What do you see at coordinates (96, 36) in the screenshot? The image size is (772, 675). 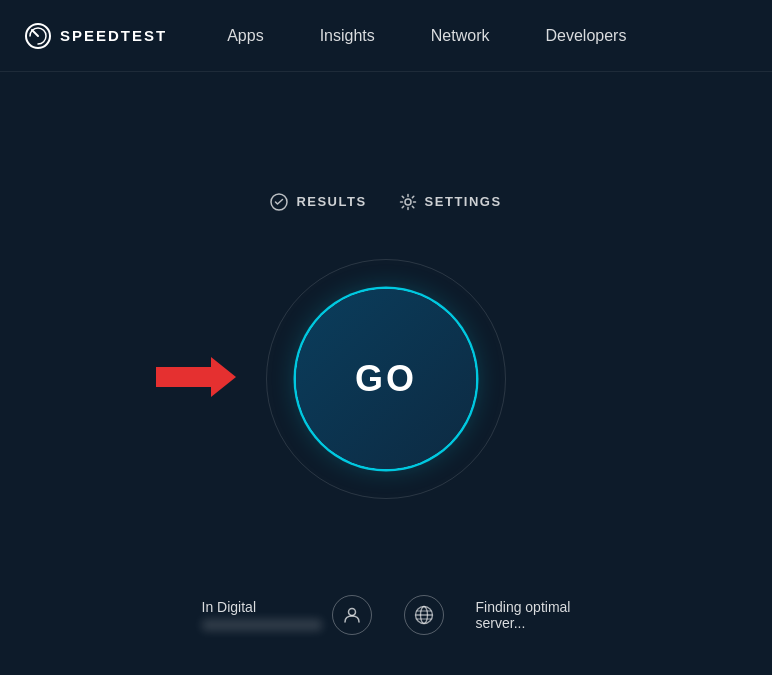 I see `logo-link: SPEEDTEST` at bounding box center [96, 36].